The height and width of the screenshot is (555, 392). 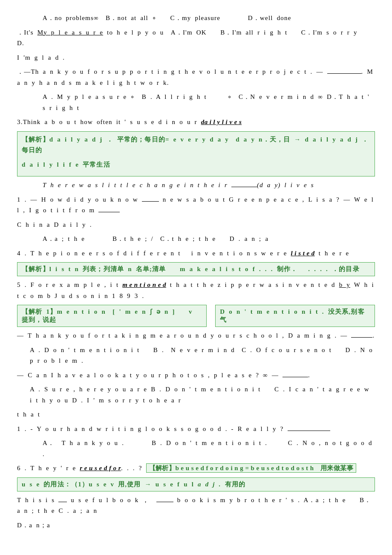 I want to click on line-17: t h a t, so click(x=196, y=415).